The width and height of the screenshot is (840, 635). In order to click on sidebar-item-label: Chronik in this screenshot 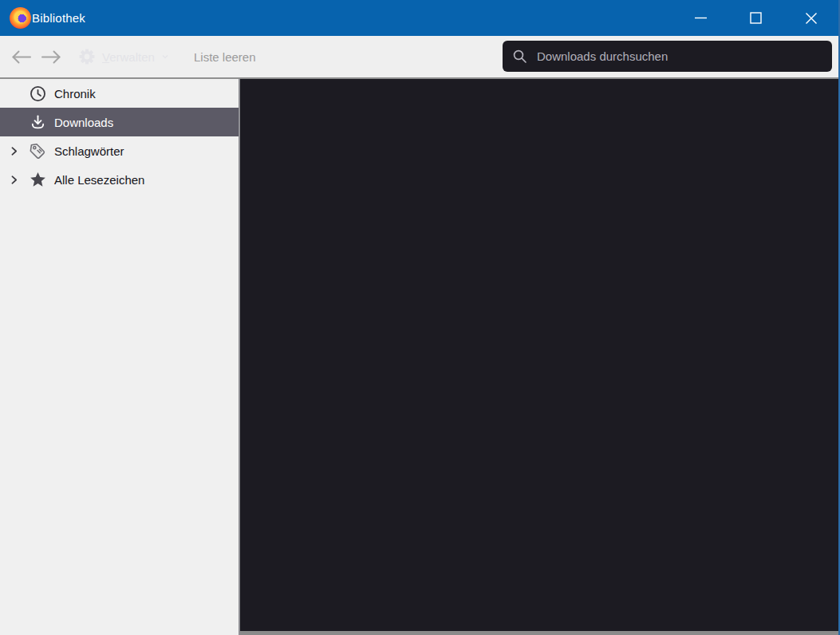, I will do `click(75, 94)`.